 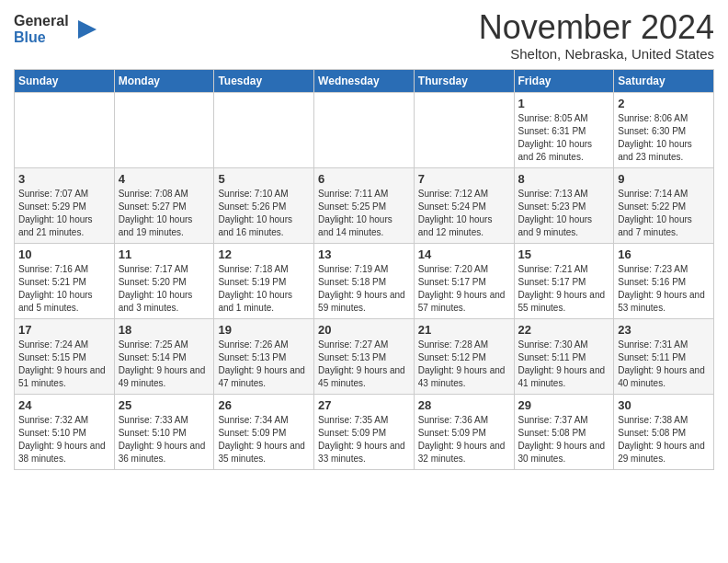 I want to click on day-info: Sunrise: 7:26 AM Sunset: 5:13 PM Dayligh…, so click(x=264, y=364).